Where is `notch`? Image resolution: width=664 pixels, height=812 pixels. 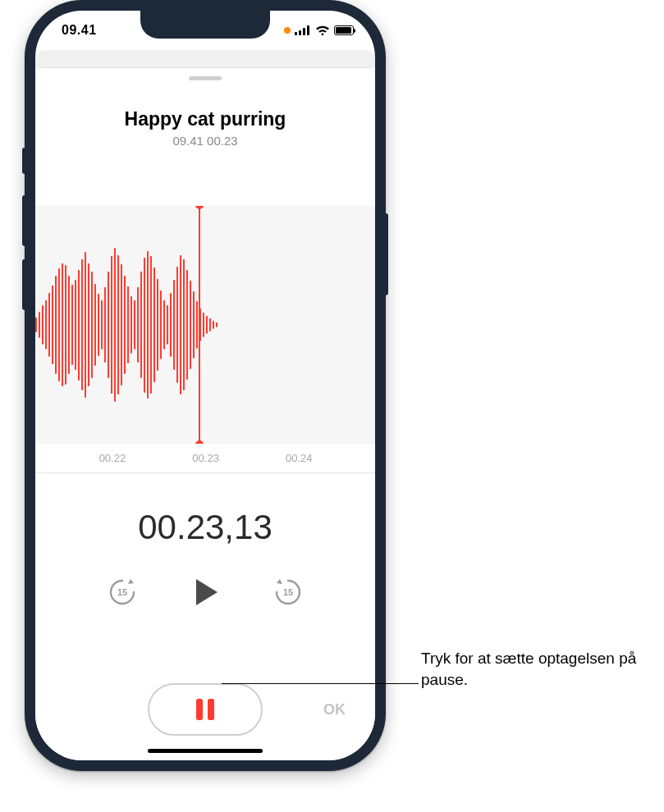
notch is located at coordinates (205, 25).